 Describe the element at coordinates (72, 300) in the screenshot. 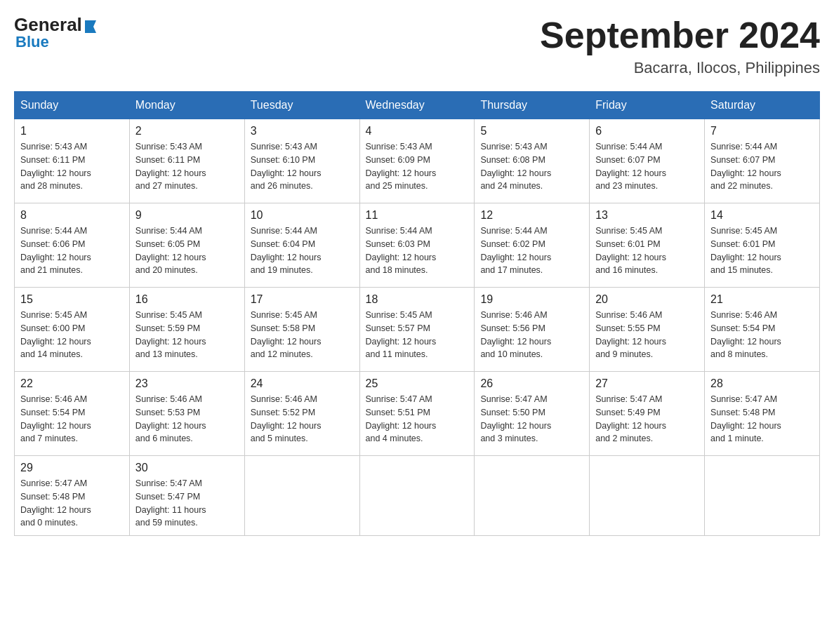

I see `day-number: 15` at that location.